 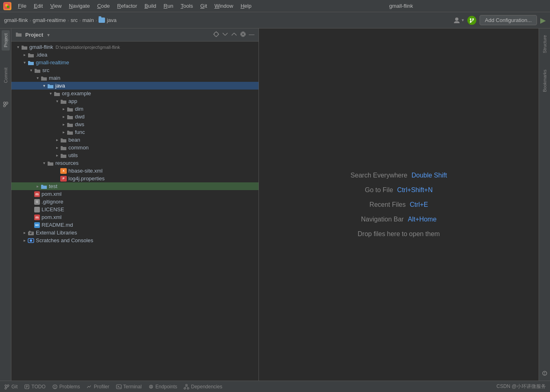 What do you see at coordinates (388, 205) in the screenshot?
I see `shortcut-recent-label: Recent Files` at bounding box center [388, 205].